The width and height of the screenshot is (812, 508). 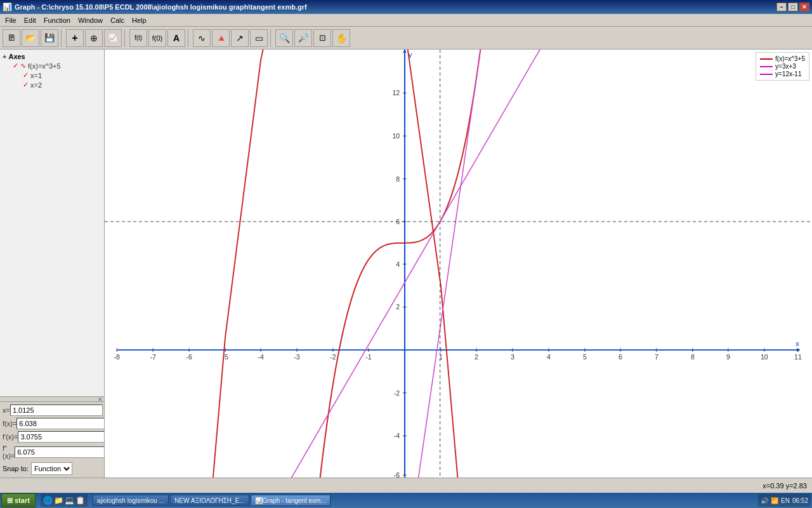 What do you see at coordinates (259, 38) in the screenshot?
I see `rect-button: ▭` at bounding box center [259, 38].